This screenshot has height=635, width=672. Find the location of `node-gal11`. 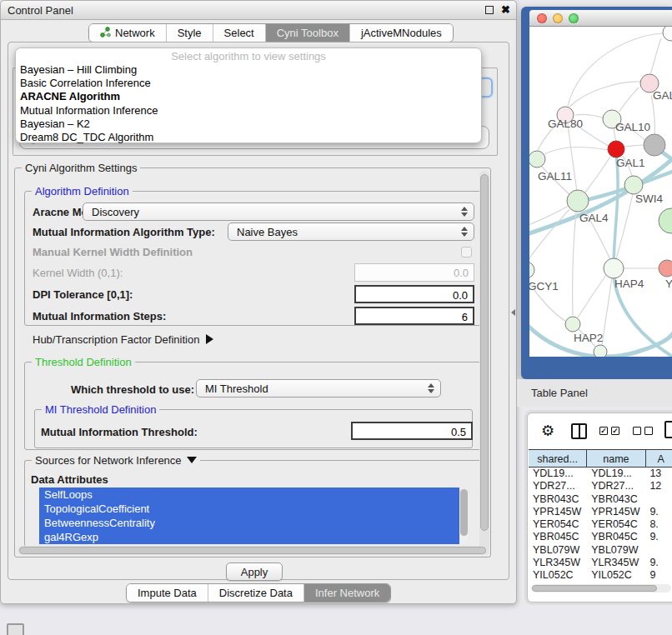

node-gal11 is located at coordinates (537, 159).